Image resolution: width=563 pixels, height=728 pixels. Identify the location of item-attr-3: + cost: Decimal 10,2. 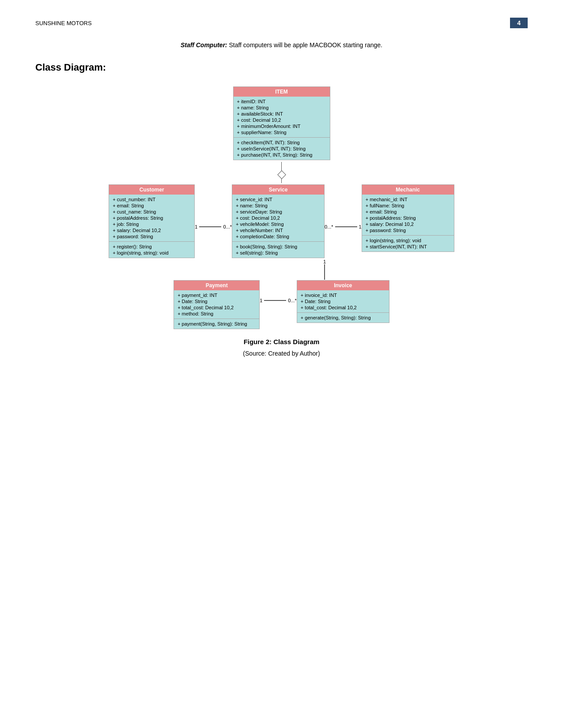
(282, 120).